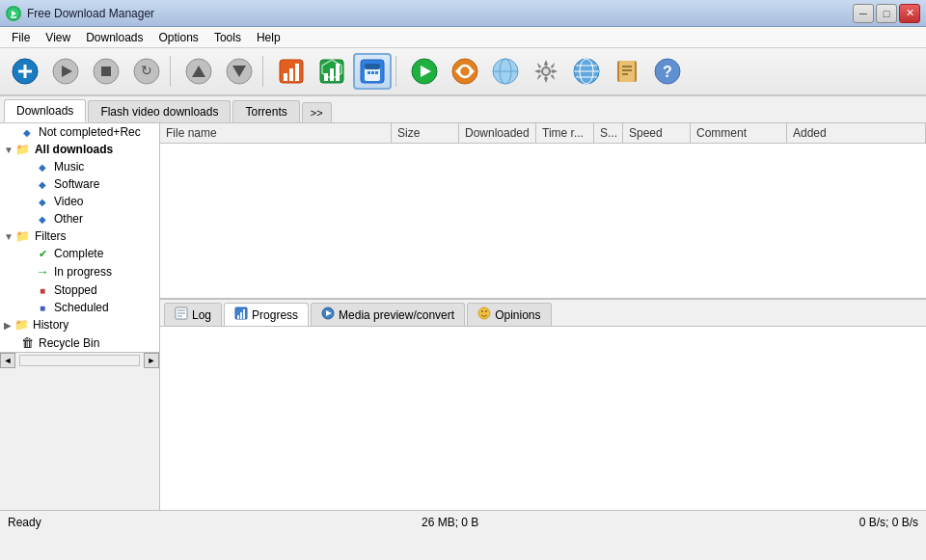 The width and height of the screenshot is (926, 560). I want to click on col-status: S..., so click(609, 133).